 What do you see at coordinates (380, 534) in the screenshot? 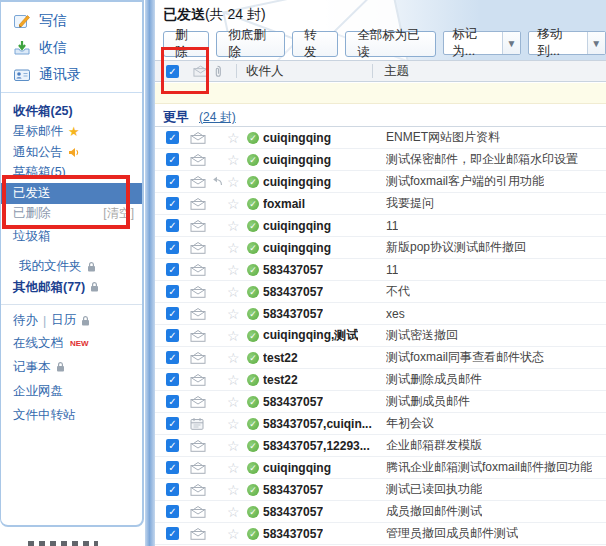
I see `mail-row: ✓ ☆ ✓ 583437057 管理员撤回成员邮件测试` at bounding box center [380, 534].